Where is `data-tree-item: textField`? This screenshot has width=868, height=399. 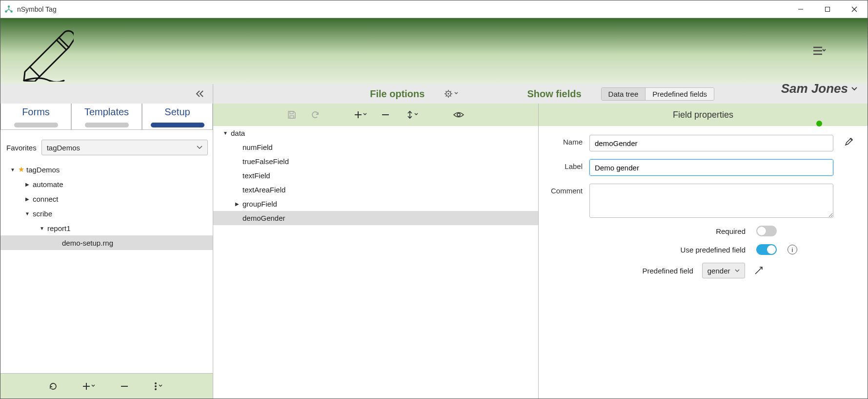
data-tree-item: textField is located at coordinates (376, 176).